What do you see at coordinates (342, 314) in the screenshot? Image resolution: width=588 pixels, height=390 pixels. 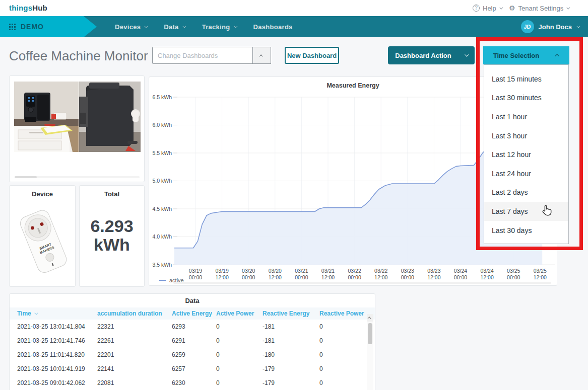 I see `column-header-label: Reactive Power` at bounding box center [342, 314].